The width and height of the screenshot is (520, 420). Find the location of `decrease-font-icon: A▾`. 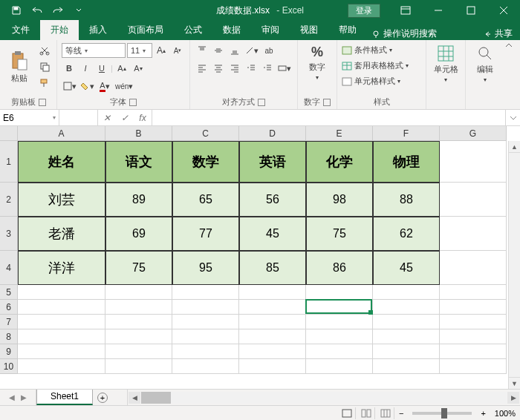

decrease-font-icon: A▾ is located at coordinates (178, 50).